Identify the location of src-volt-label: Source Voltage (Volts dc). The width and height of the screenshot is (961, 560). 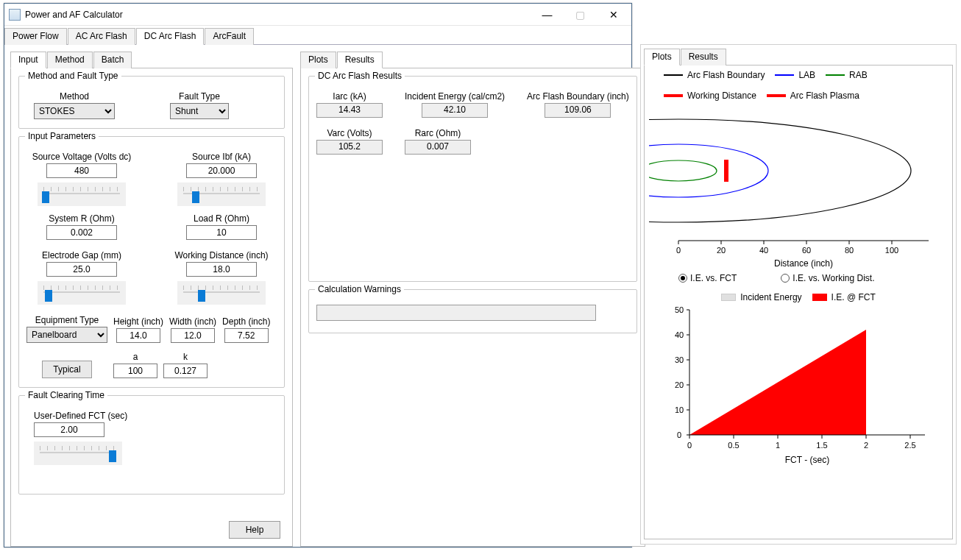
(82, 157).